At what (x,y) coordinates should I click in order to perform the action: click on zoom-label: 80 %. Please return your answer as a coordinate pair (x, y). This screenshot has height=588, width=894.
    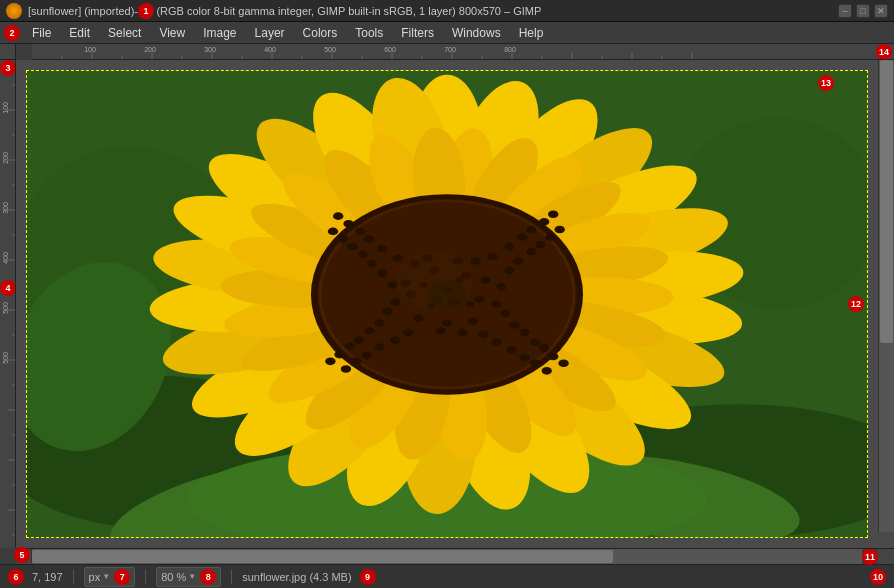
    Looking at the image, I should click on (174, 577).